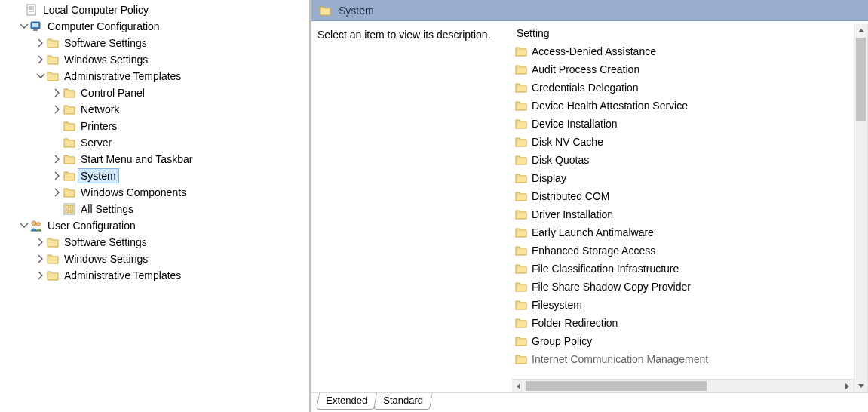 This screenshot has height=412, width=868. I want to click on scroll-up-icon, so click(861, 31).